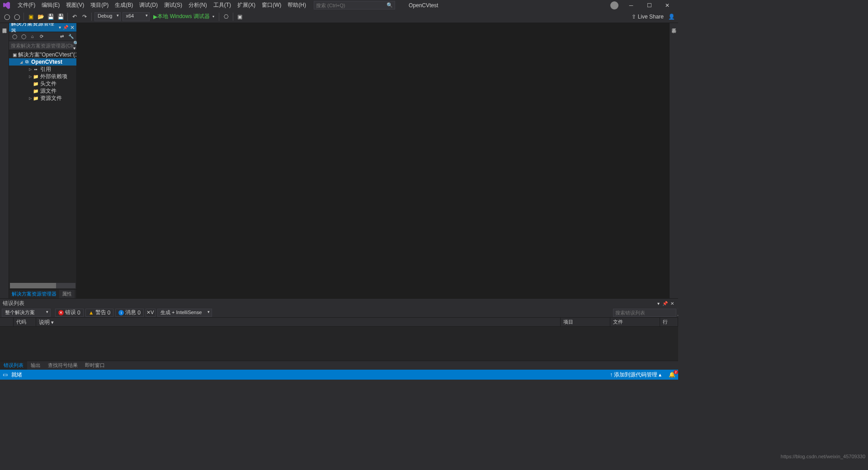  I want to click on redo-button: ↷, so click(85, 17).